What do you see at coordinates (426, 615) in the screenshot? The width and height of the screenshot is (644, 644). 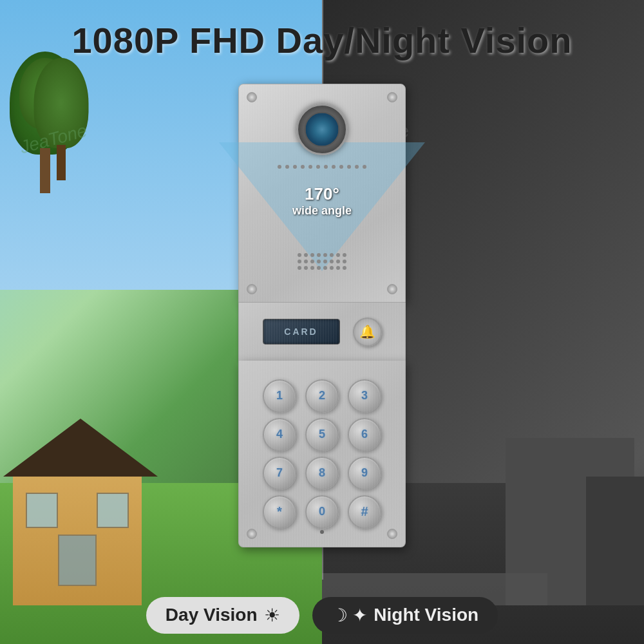 I see `night-vision-text: Night Vision` at bounding box center [426, 615].